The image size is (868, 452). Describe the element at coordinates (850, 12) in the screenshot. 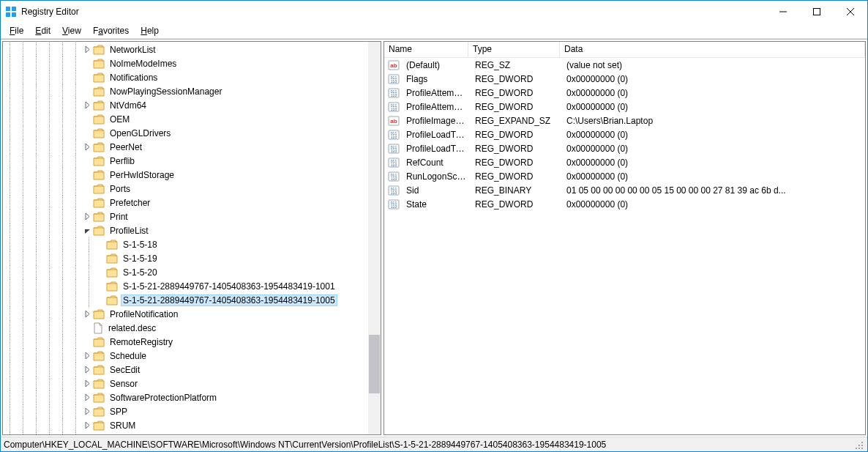

I see `close-button` at that location.